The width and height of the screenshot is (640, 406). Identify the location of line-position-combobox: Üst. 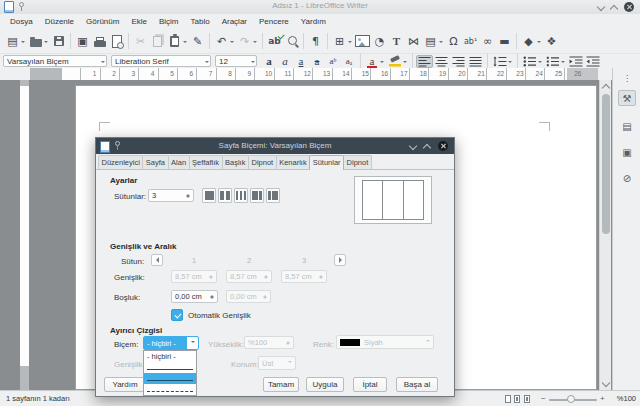
(277, 363).